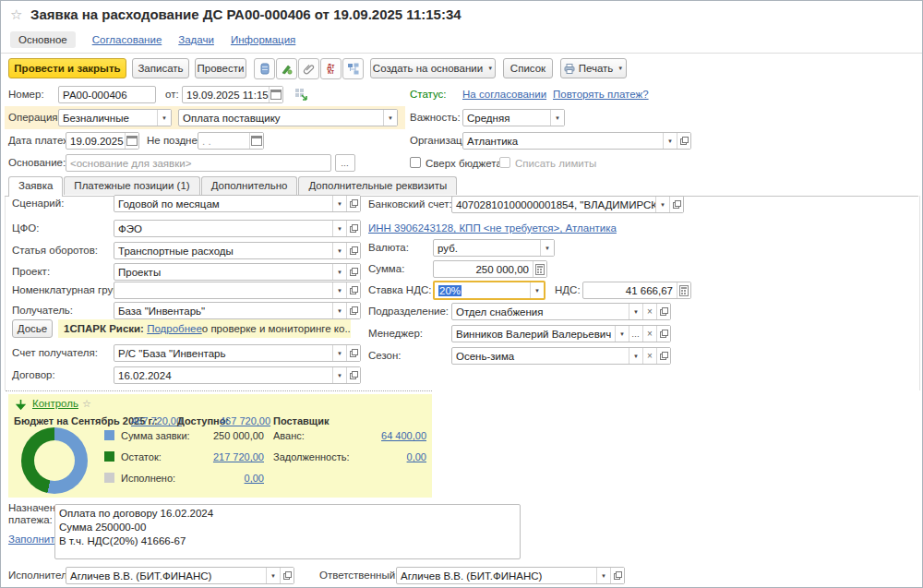 Image resolution: width=923 pixels, height=588 pixels. I want to click on advance-value-link: 64 400,00, so click(390, 436).